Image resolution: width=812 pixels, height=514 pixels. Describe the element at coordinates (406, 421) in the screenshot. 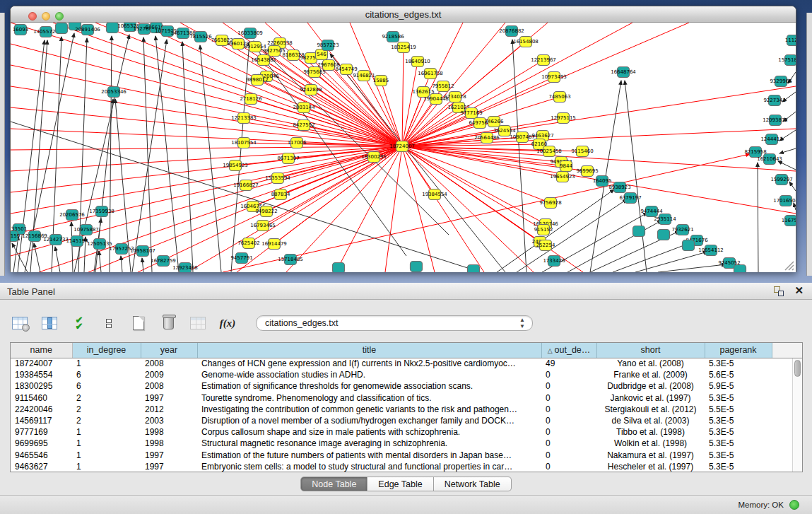

I see `table-row: 1456911722003Disruption of a novel membe…` at that location.